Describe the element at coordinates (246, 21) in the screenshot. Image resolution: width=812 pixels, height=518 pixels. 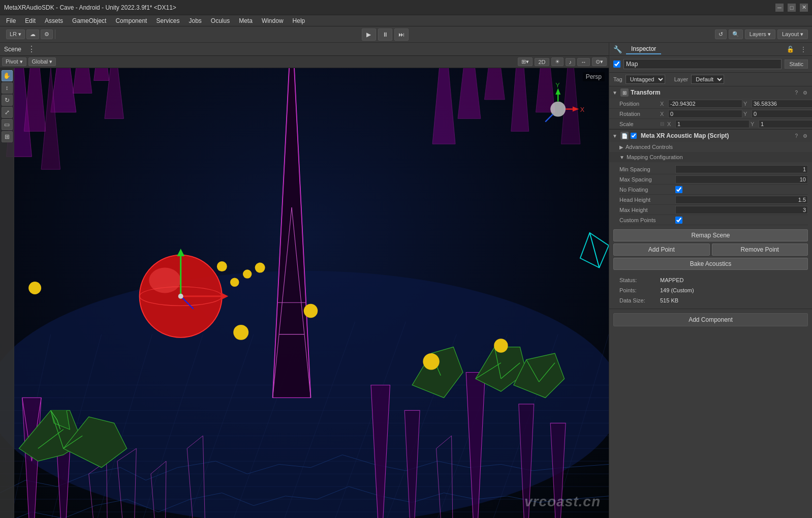
I see `menu-meta: Meta` at that location.